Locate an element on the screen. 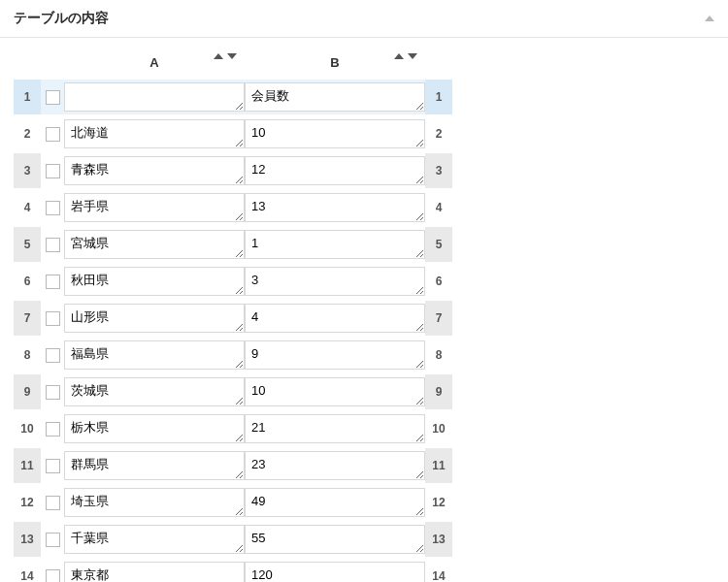 This screenshot has width=728, height=582. row-number-left: 3 is located at coordinates (27, 171).